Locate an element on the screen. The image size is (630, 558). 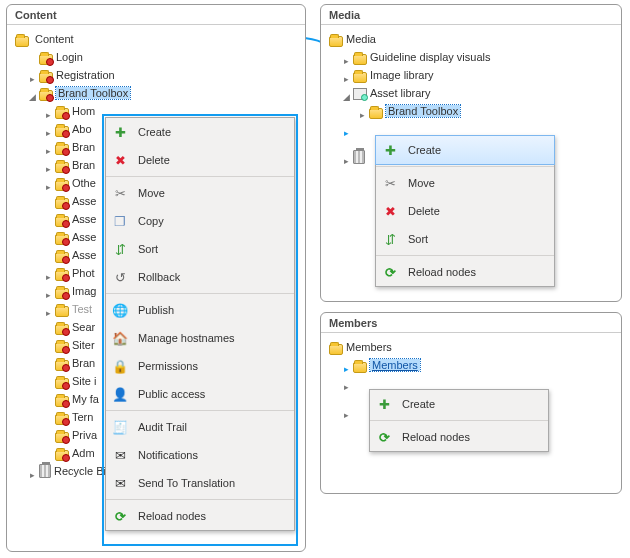
tree-label: Asse is located at coordinates (84, 201).